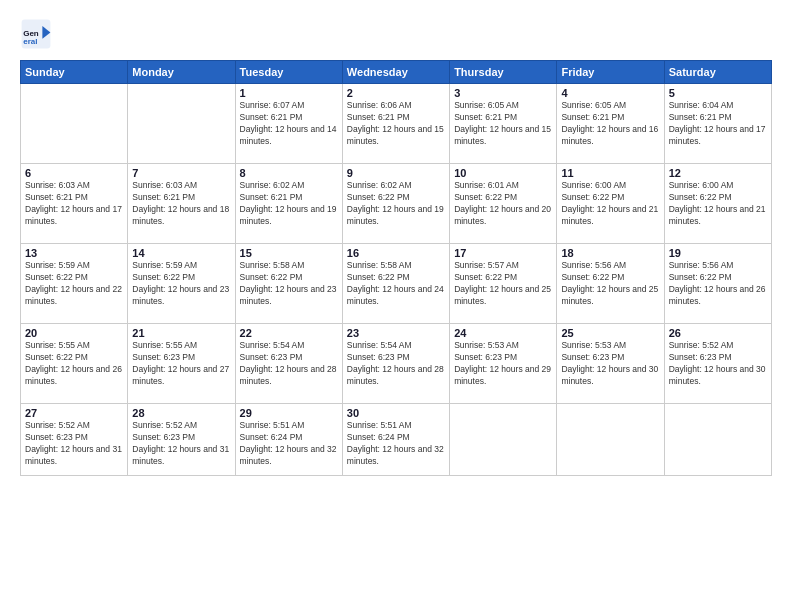 The width and height of the screenshot is (792, 612). I want to click on weekday-wednesday: Wednesday, so click(396, 72).